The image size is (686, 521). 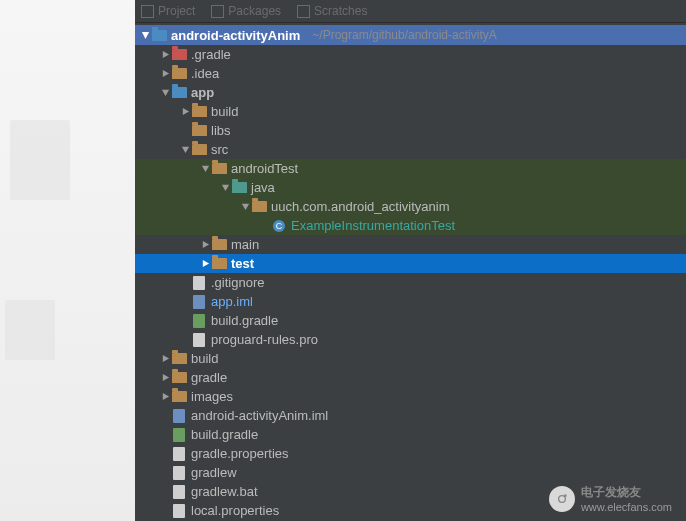 What do you see at coordinates (159, 35) in the screenshot?
I see `module-icon` at bounding box center [159, 35].